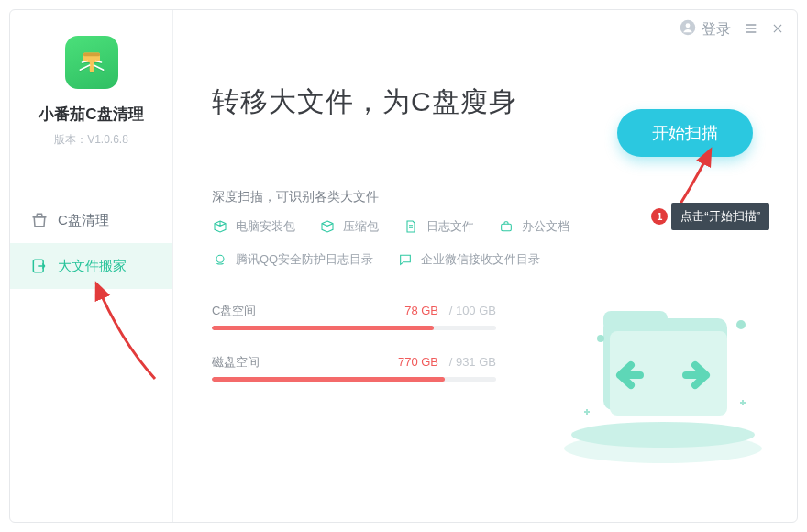  Describe the element at coordinates (422, 310) in the screenshot. I see `disk-used: 78 GB` at that location.